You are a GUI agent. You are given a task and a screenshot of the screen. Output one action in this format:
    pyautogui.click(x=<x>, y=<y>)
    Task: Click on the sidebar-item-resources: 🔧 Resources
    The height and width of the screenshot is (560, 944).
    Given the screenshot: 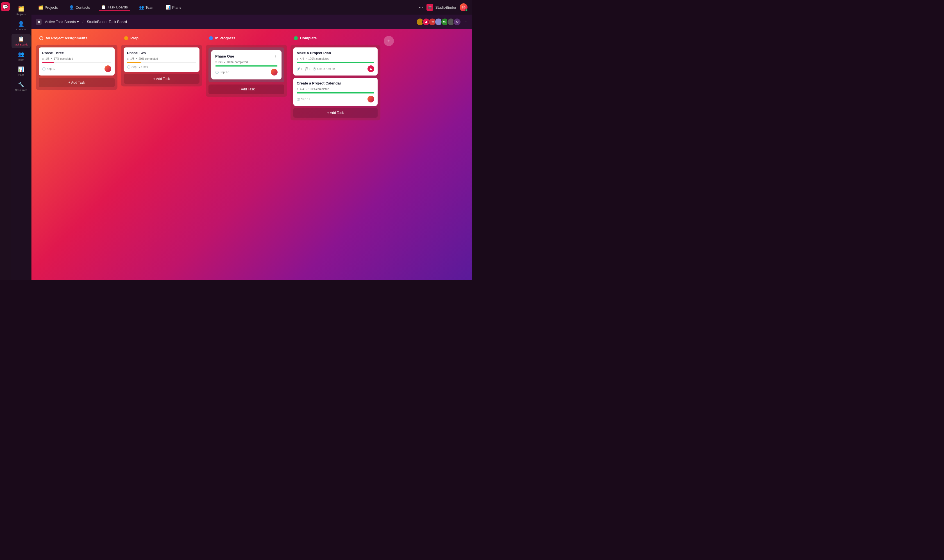 What is the action you would take?
    pyautogui.click(x=21, y=86)
    